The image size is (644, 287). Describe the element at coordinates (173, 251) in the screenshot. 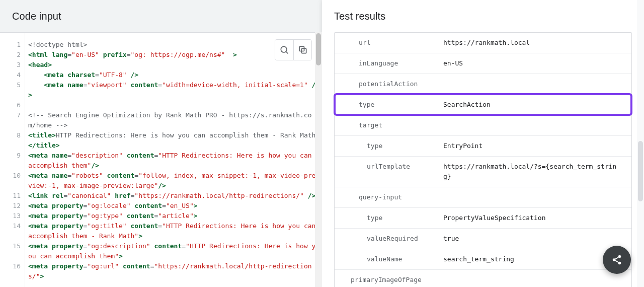

I see `code-line: <meta property="og:description" content=…` at that location.